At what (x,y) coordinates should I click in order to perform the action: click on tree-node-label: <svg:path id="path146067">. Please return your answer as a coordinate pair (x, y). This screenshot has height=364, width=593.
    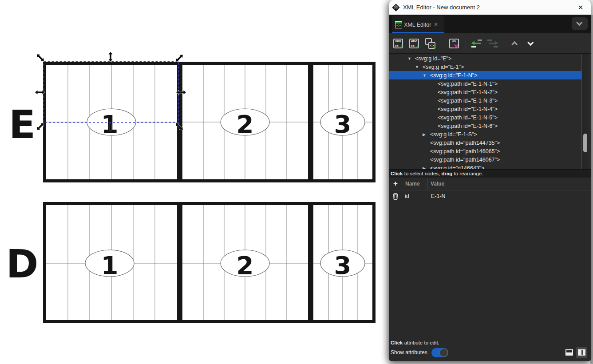
    Looking at the image, I should click on (465, 160).